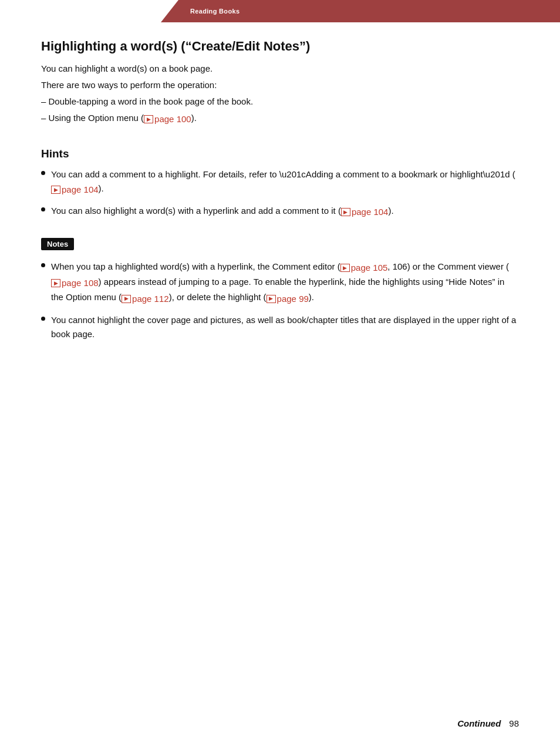 The image size is (560, 746). What do you see at coordinates (288, 299) in the screenshot?
I see `link-page99: ▶ page 99` at bounding box center [288, 299].